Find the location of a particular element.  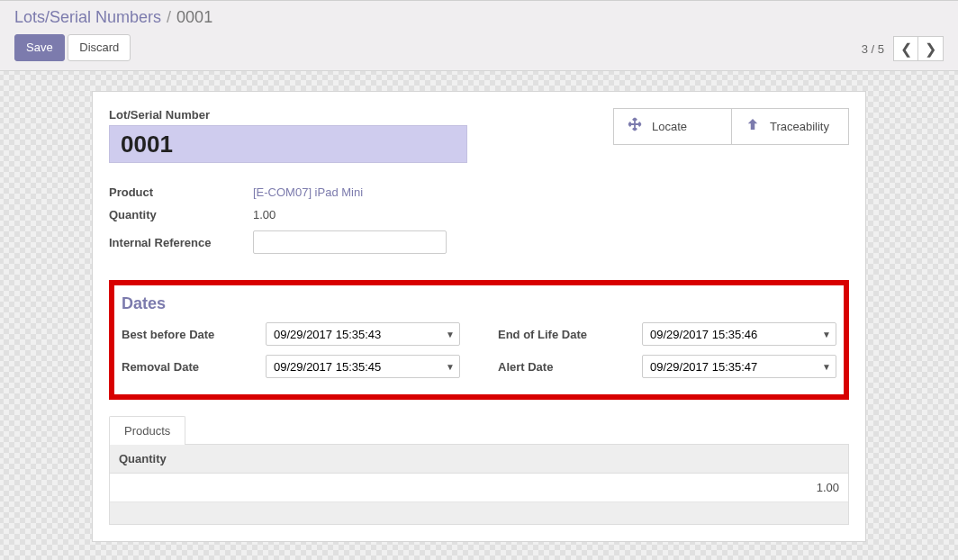

internal-ref-label: Internal Reference is located at coordinates (181, 242).